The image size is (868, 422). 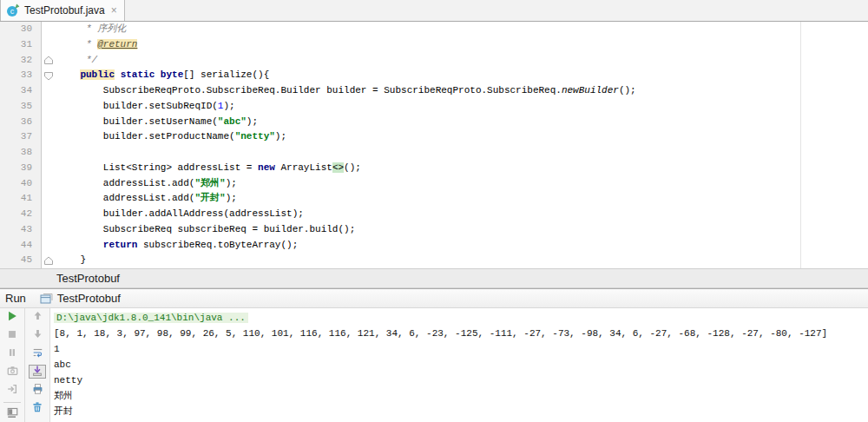 What do you see at coordinates (463, 137) in the screenshot?
I see `code-line: builder.setProductName("netty");` at bounding box center [463, 137].